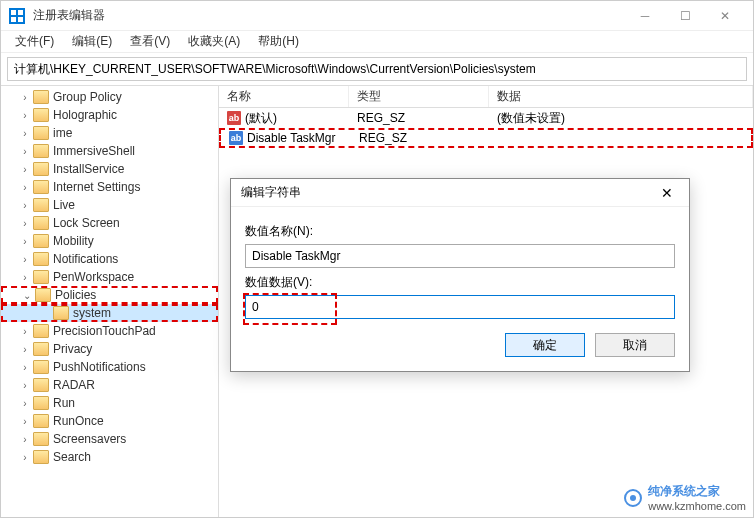 The width and height of the screenshot is (754, 518). Describe the element at coordinates (92, 42) in the screenshot. I see `menu-edit: 编辑(E)` at that location.